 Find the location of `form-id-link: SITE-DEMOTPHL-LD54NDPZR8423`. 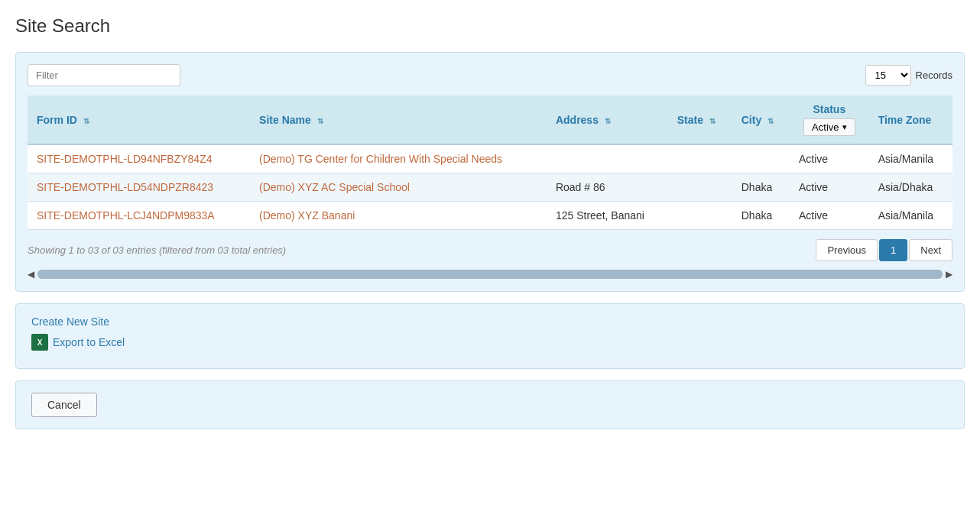

form-id-link: SITE-DEMOTPHL-LD54NDPZR8423 is located at coordinates (125, 187).